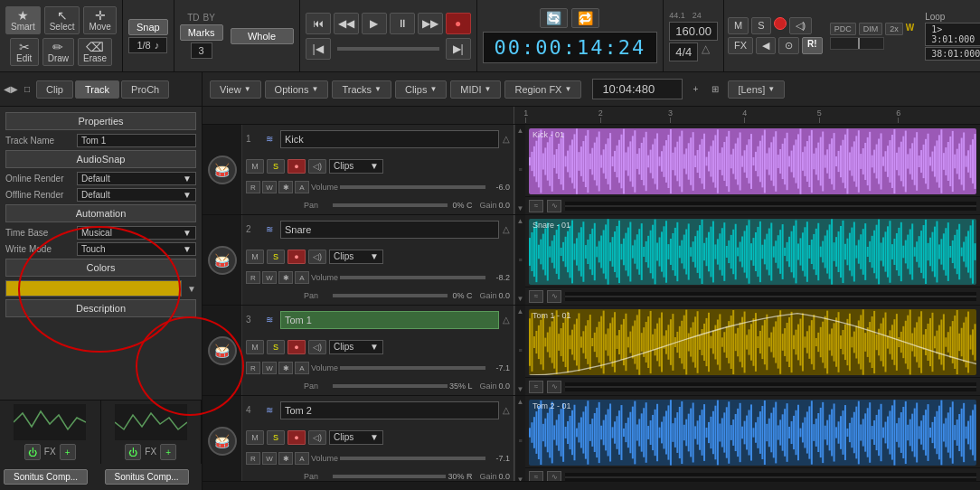  Describe the element at coordinates (286, 187) in the screenshot. I see `x-btn-1: ✱` at that location.